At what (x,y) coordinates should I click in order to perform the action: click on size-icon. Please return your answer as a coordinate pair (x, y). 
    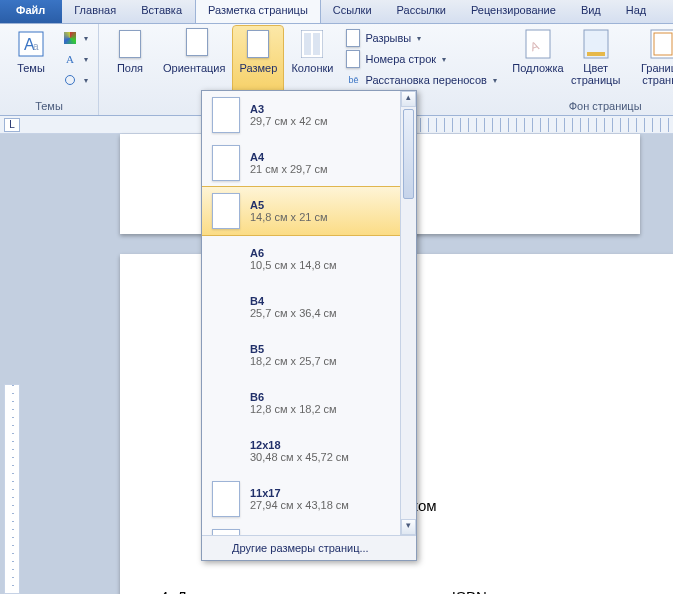
    Looking at the image, I should click on (258, 44).